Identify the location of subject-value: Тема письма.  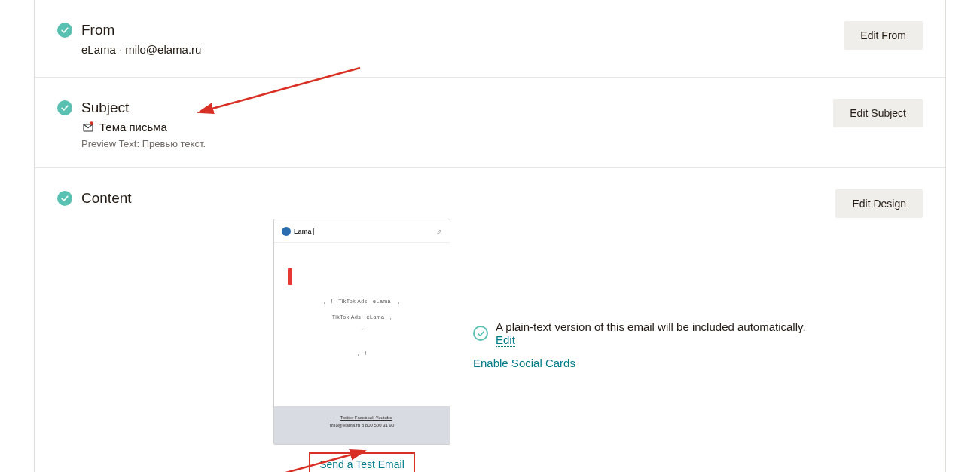
(133, 127).